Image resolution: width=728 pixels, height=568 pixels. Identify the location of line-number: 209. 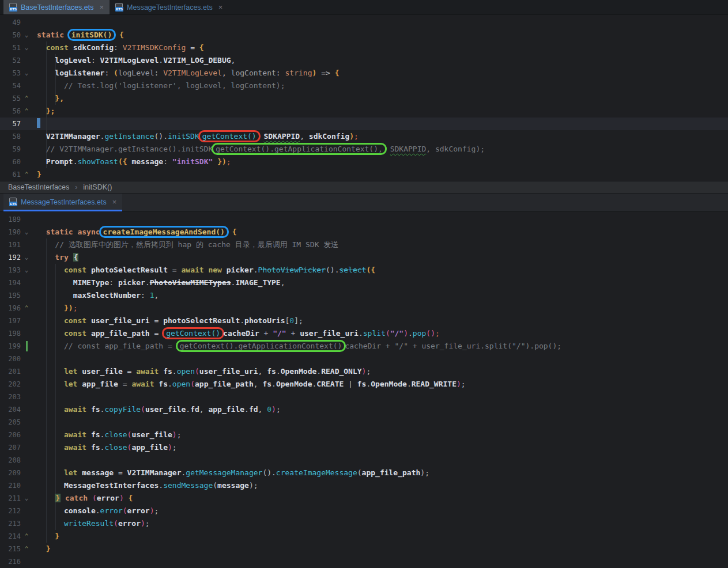
(10, 473).